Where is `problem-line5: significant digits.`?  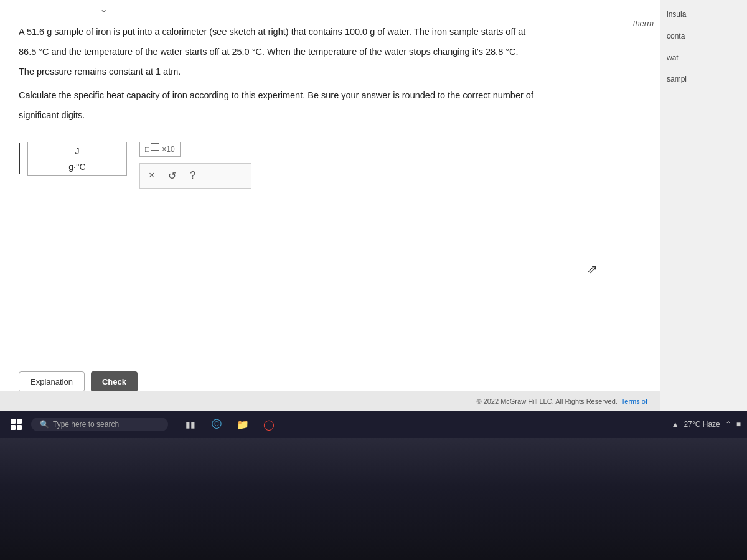 problem-line5: significant digits. is located at coordinates (52, 115).